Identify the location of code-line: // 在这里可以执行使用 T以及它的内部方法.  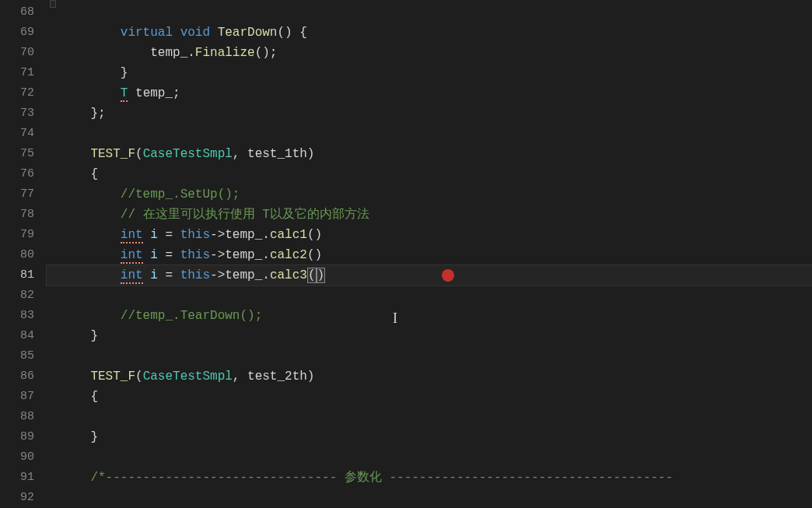
(429, 215).